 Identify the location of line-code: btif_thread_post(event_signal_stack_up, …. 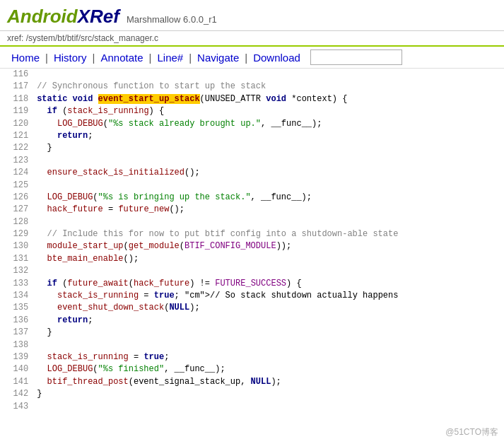
(269, 382).